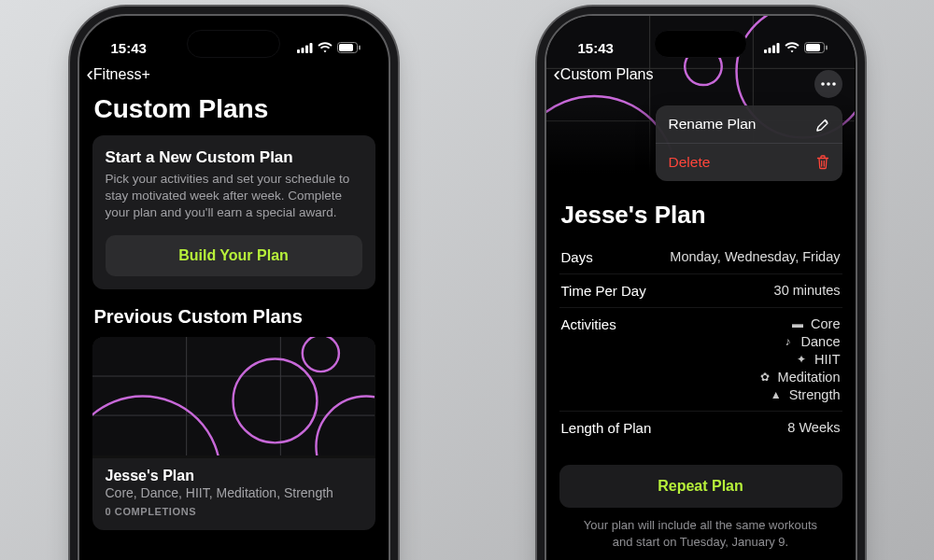 The image size is (934, 560). Describe the element at coordinates (234, 398) in the screenshot. I see `plan-artwork` at that location.